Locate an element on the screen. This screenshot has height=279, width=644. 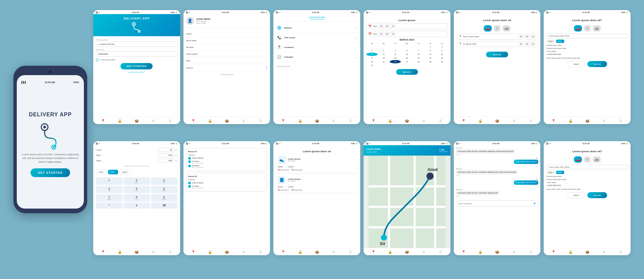
unit-ipsum: ipsum is located at coordinates (125, 172).